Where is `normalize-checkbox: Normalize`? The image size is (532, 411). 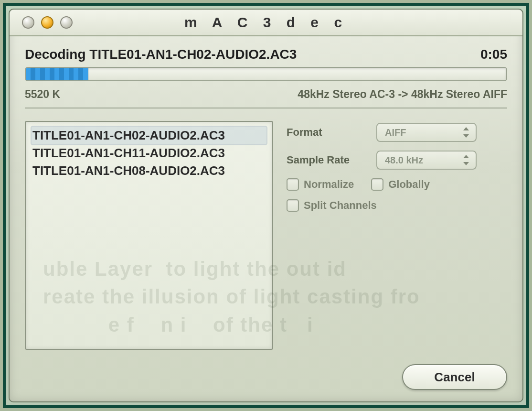
normalize-checkbox: Normalize is located at coordinates (320, 184).